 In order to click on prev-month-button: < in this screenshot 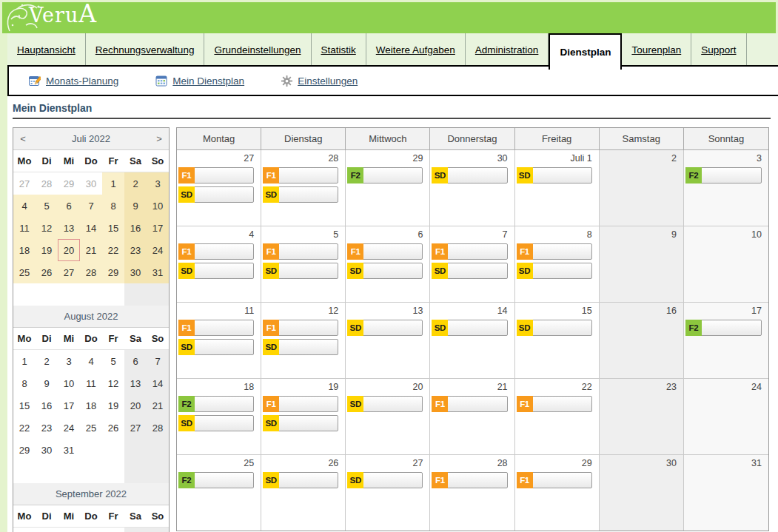, I will do `click(23, 139)`.